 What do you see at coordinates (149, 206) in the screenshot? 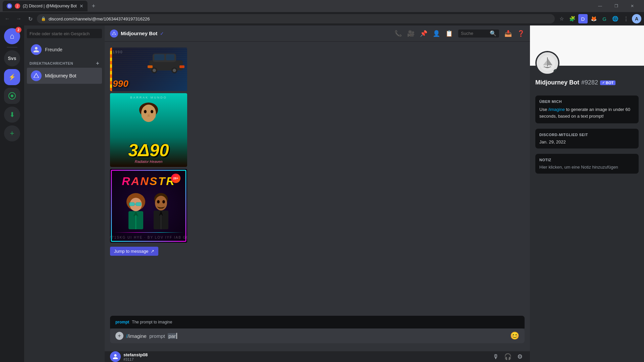
I see `image-card-3: RANSTR 28+` at bounding box center [149, 206].